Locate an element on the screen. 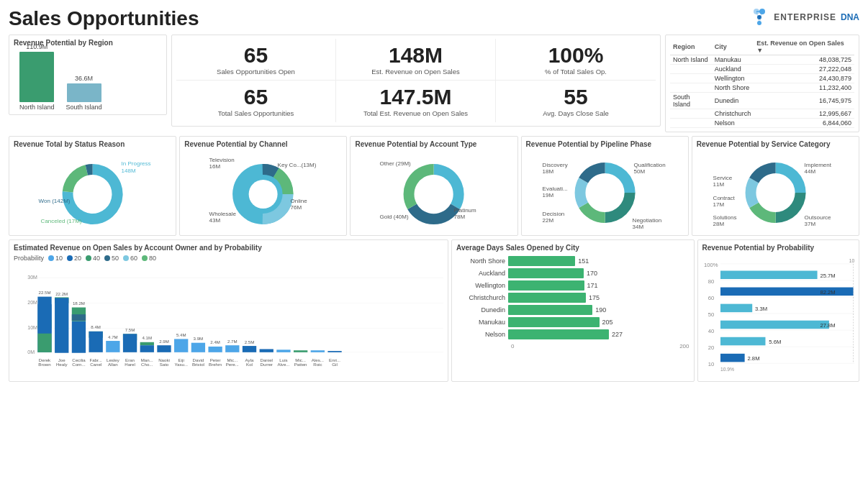 The width and height of the screenshot is (868, 489). svg-text: Roic is located at coordinates (317, 364).